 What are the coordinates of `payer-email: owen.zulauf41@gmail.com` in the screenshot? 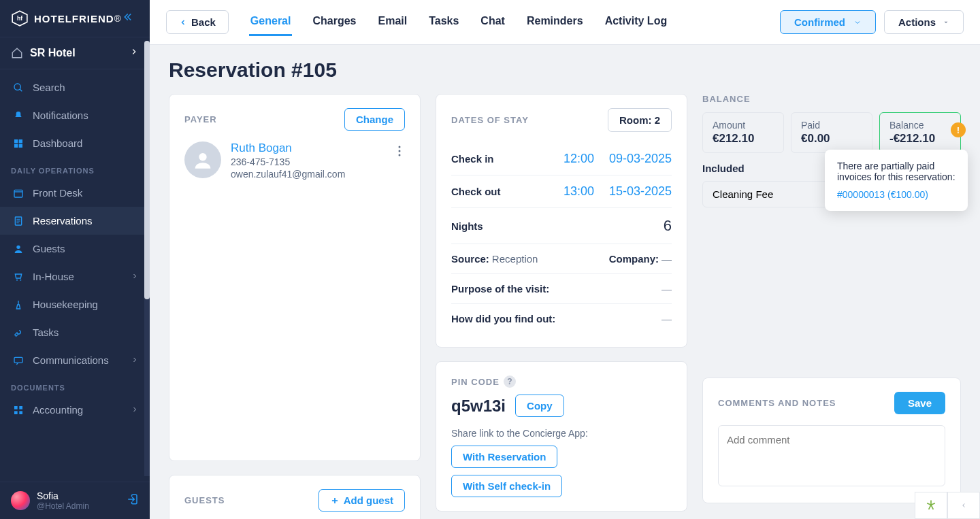 It's located at (288, 174).